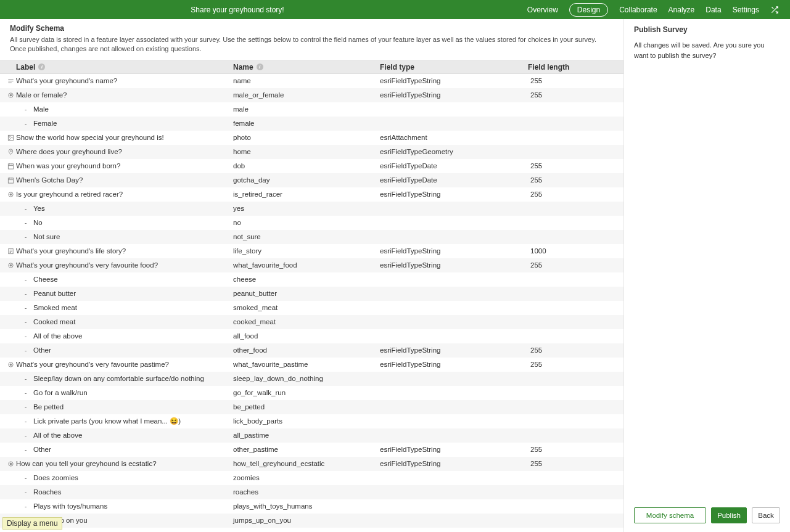 The width and height of the screenshot is (790, 532). Describe the element at coordinates (312, 322) in the screenshot. I see `table-row: -Cooked meatcooked_meat` at that location.